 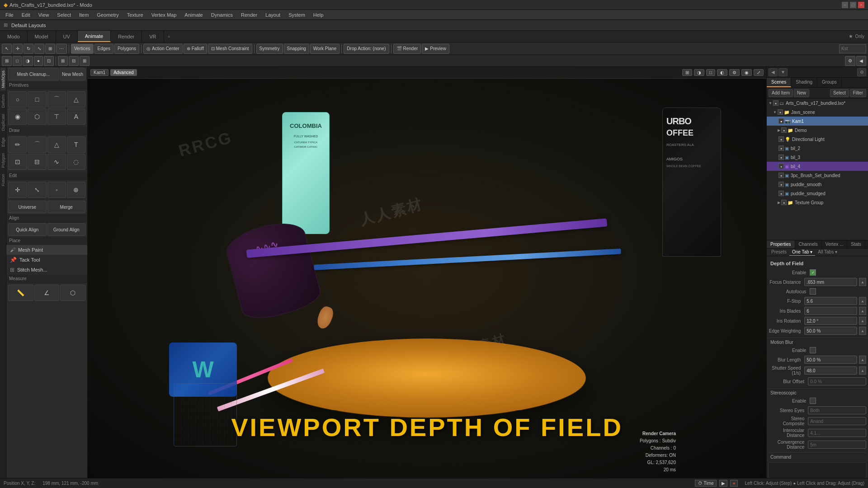 I want to click on new-mesh-button: New Mesh, so click(x=72, y=74).